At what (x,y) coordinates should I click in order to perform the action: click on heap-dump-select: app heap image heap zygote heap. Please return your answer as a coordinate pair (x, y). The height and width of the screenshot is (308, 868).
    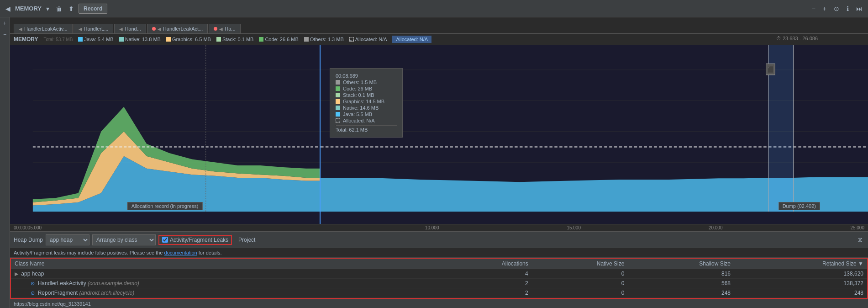
    Looking at the image, I should click on (68, 240).